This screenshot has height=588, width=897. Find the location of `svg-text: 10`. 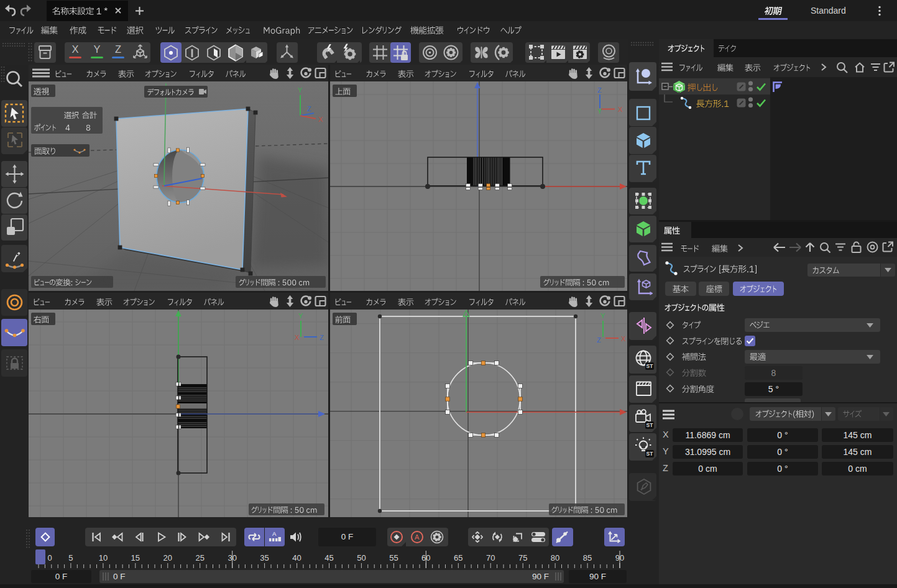

svg-text: 10 is located at coordinates (103, 558).